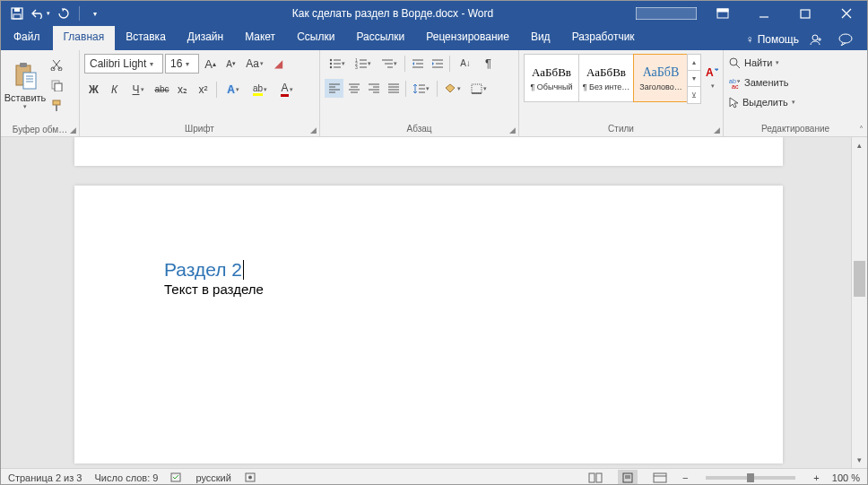  Describe the element at coordinates (183, 90) in the screenshot. I see `subscript-button: x₂` at that location.